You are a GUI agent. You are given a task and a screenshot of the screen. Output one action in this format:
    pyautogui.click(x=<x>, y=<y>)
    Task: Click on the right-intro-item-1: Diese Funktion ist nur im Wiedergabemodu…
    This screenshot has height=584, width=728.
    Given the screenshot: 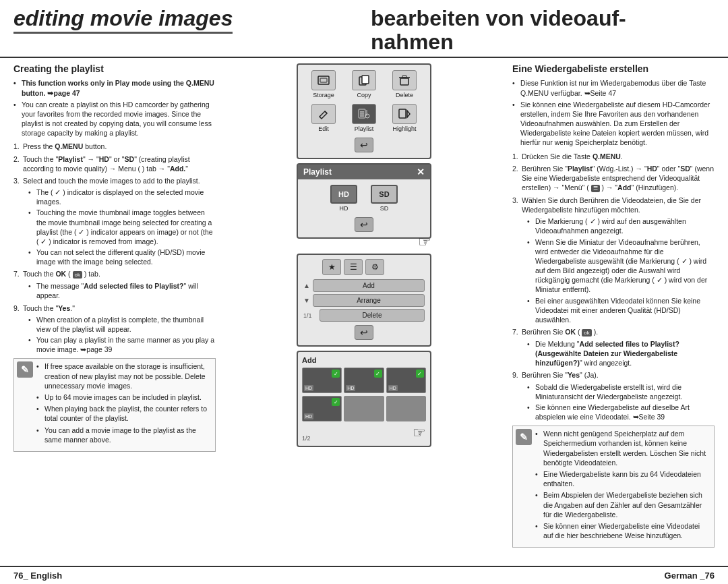 What is the action you would take?
    pyautogui.click(x=613, y=88)
    